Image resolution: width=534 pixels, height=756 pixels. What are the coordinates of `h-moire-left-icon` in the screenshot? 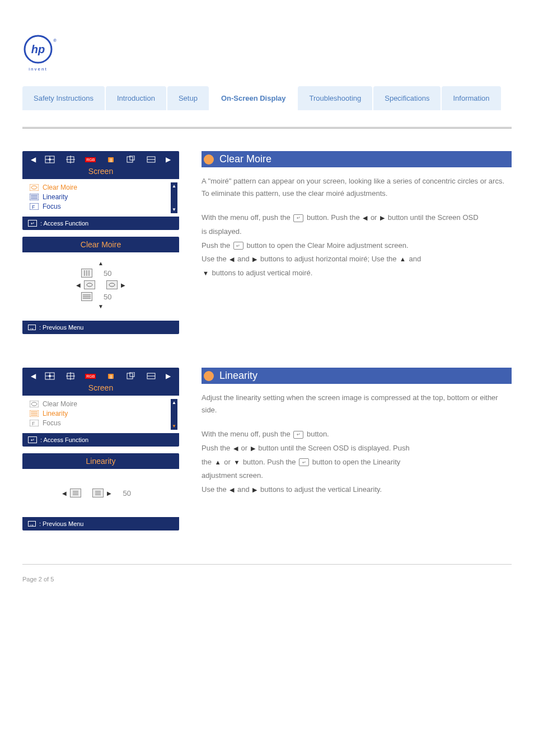 It's located at (90, 285).